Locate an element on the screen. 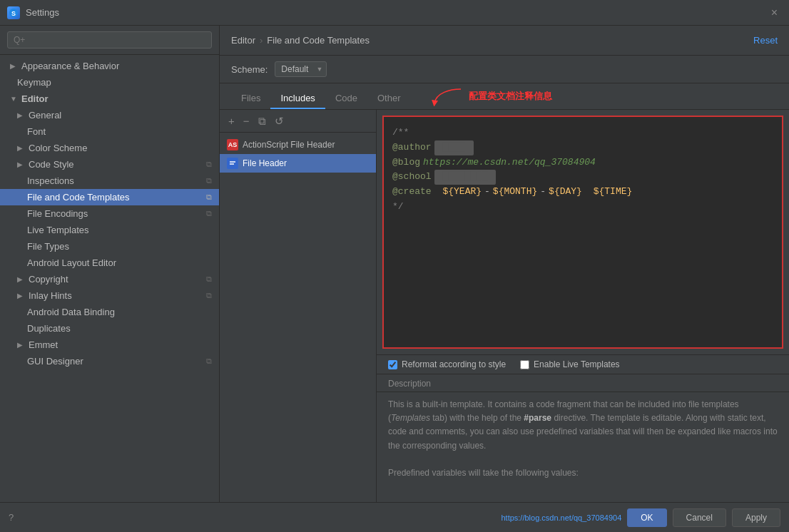  ok-button: OK is located at coordinates (646, 518).